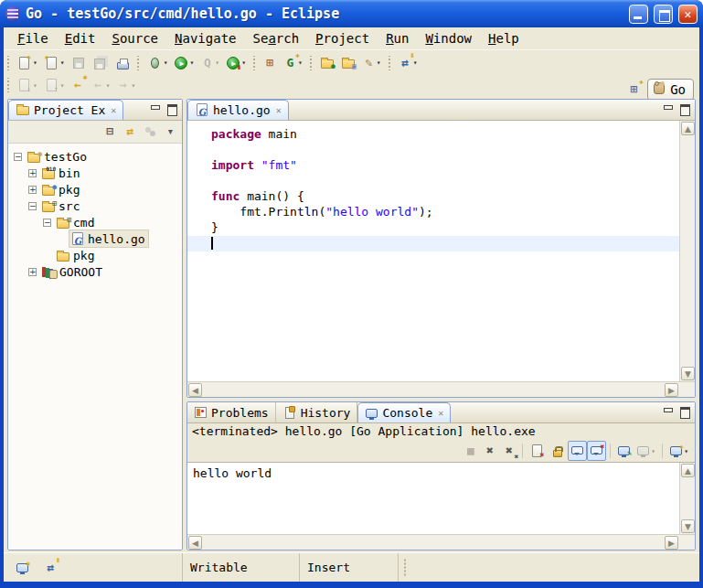 This screenshot has width=703, height=588. I want to click on tree-item-label: bin, so click(69, 174).